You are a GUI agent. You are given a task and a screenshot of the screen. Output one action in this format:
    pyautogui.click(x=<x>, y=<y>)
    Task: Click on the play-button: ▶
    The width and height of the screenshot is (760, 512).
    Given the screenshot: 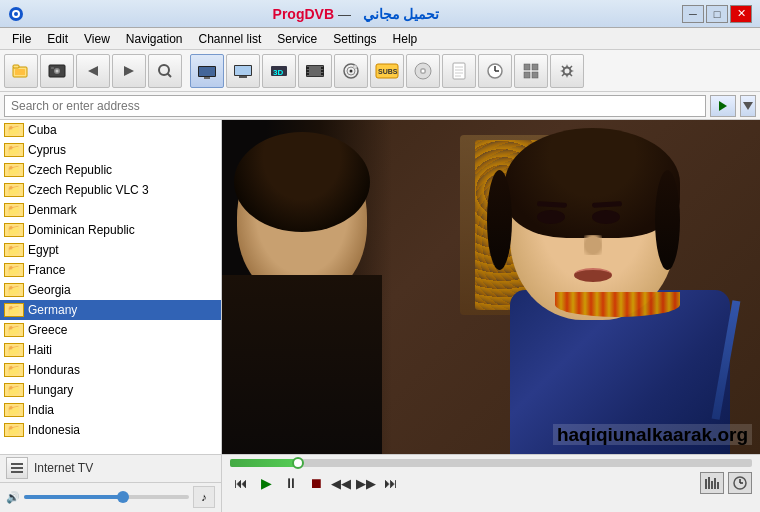 What is the action you would take?
    pyautogui.click(x=266, y=483)
    